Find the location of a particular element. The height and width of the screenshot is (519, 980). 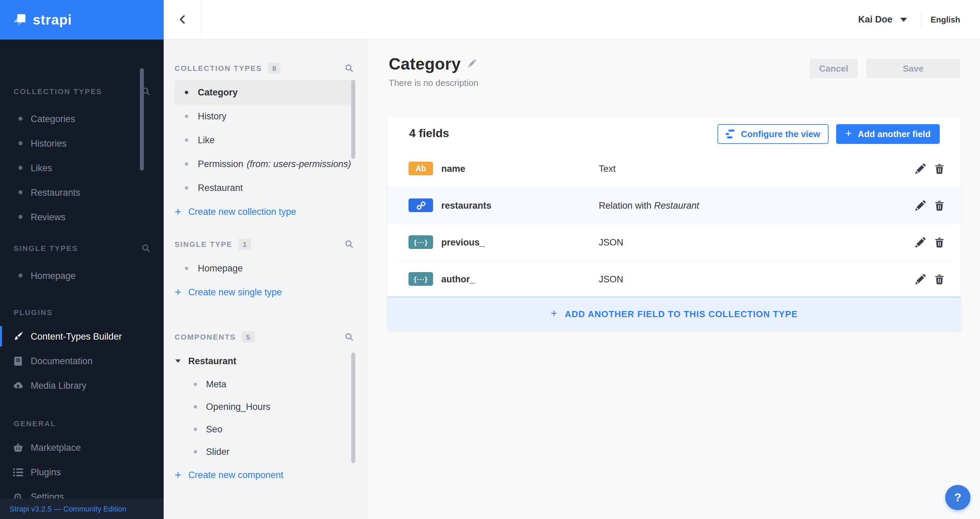

item-label: Media Library is located at coordinates (59, 385).